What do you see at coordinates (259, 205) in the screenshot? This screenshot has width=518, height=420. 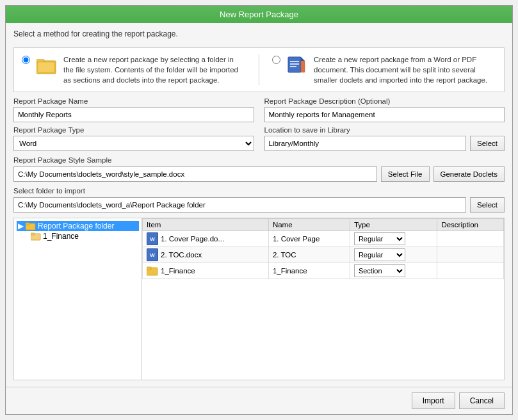 I see `folder-row: Select` at bounding box center [259, 205].